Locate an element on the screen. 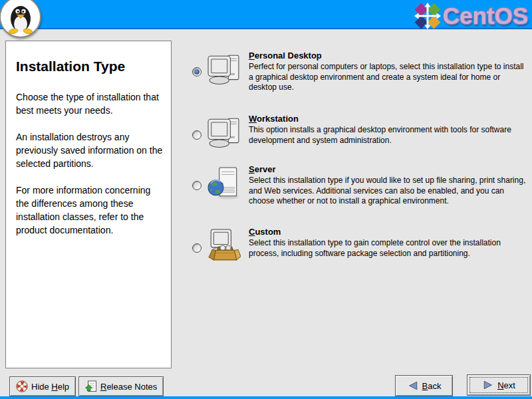  radio-server is located at coordinates (197, 186).